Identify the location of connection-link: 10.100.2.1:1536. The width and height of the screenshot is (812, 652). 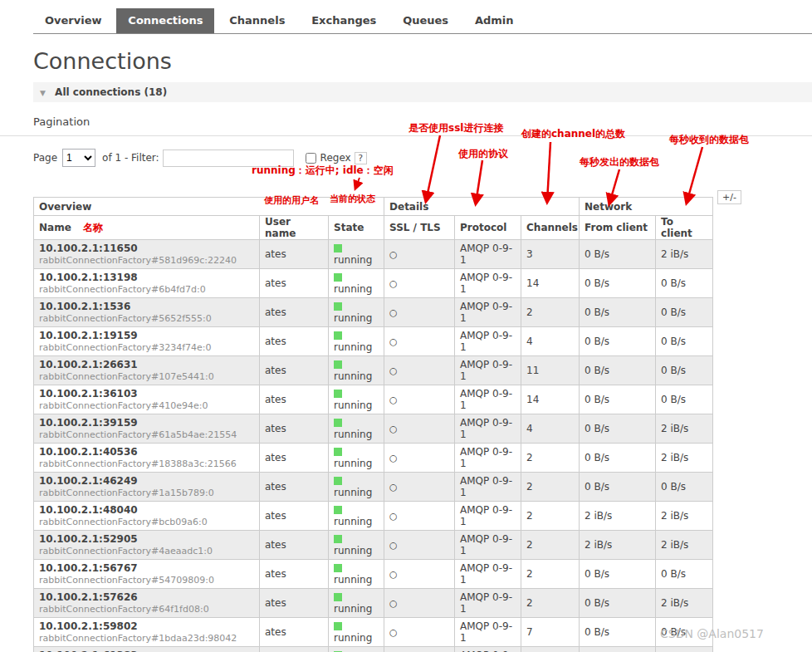
(85, 306).